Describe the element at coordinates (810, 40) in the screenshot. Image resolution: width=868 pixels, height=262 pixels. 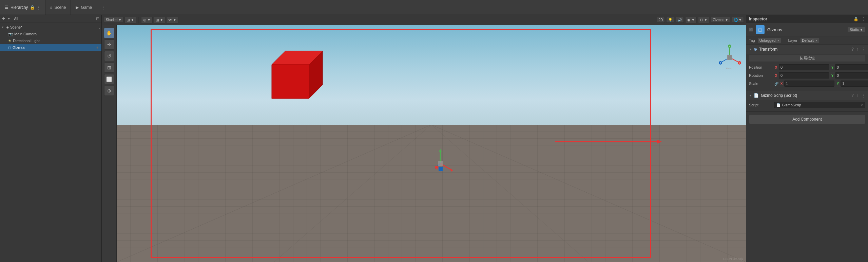
I see `layer-dropdown: Default ▼` at that location.